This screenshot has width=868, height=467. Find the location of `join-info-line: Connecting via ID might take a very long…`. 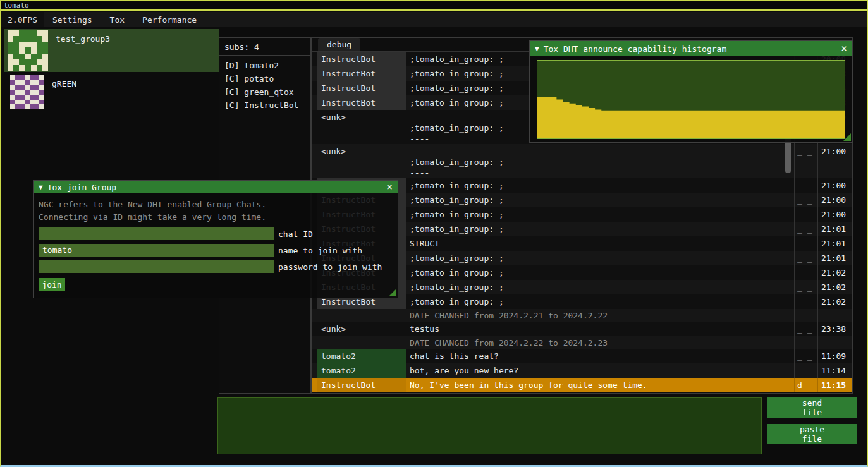

join-info-line: Connecting via ID might take a very long… is located at coordinates (216, 217).